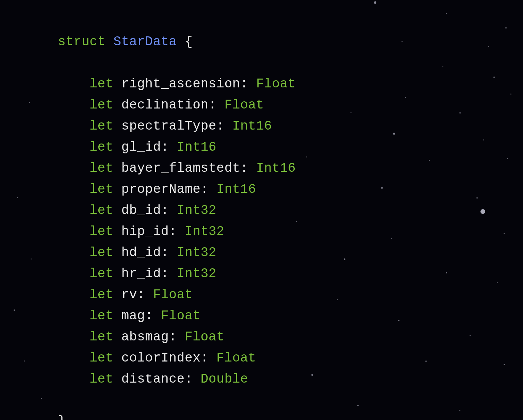 This screenshot has width=523, height=420. Describe the element at coordinates (161, 189) in the screenshot. I see `field-name: properName` at that location.